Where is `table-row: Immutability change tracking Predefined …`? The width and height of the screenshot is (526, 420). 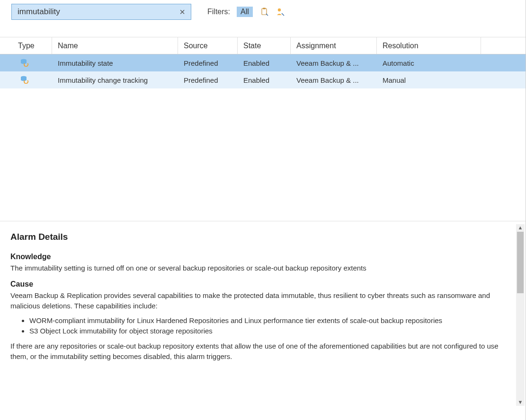
table-row: Immutability change tracking Predefined … is located at coordinates (263, 80).